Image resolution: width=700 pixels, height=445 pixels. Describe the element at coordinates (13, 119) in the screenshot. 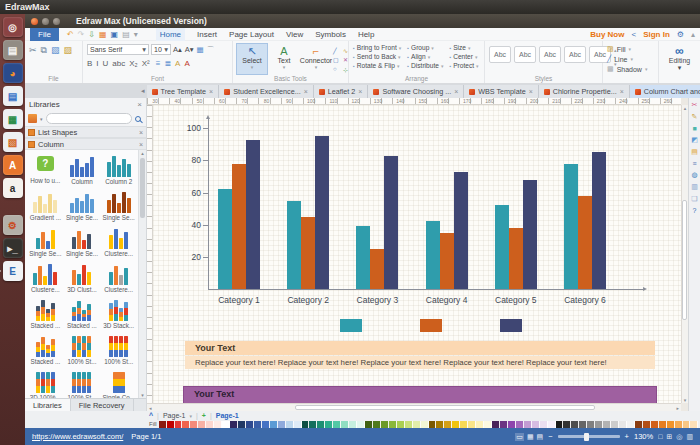

I see `launcher-item: ▦` at that location.